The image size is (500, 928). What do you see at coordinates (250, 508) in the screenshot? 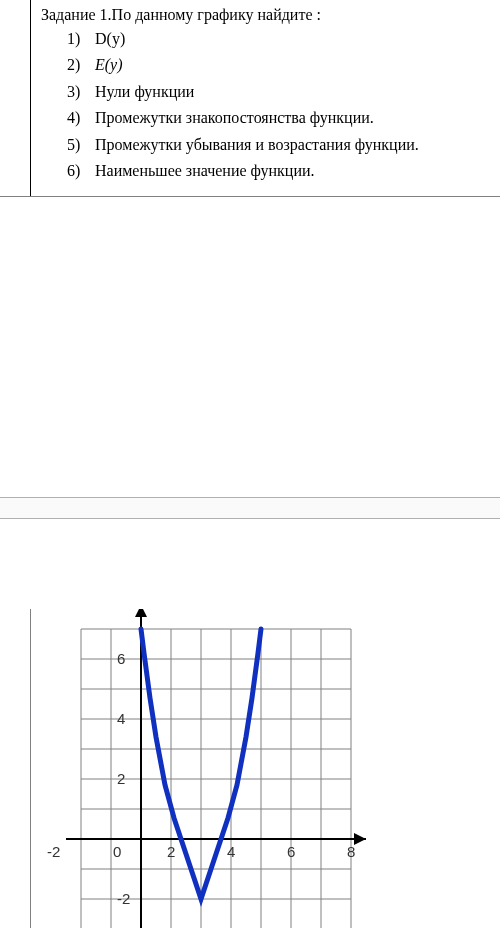
I see `divider-band` at bounding box center [250, 508].